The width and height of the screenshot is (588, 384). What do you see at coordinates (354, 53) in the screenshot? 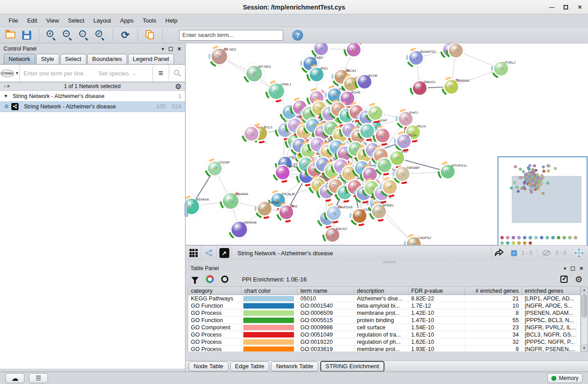
I see `graph-node` at bounding box center [354, 53].